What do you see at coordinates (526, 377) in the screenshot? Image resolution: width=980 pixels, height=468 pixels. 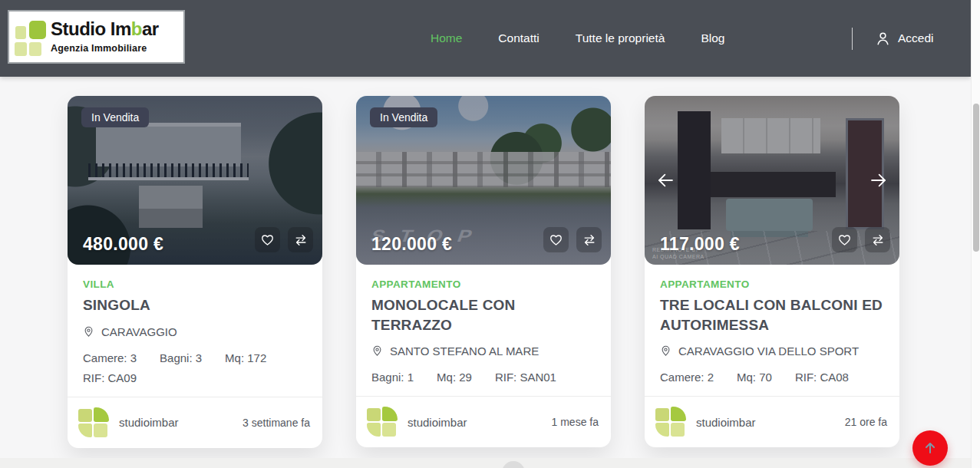 I see `meta-rif: RIF: SAN01` at bounding box center [526, 377].